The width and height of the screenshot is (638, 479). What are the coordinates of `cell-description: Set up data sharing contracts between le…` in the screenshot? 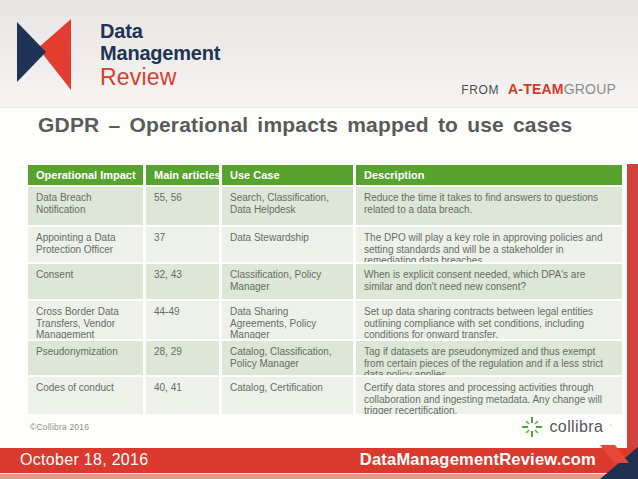 It's located at (489, 320).